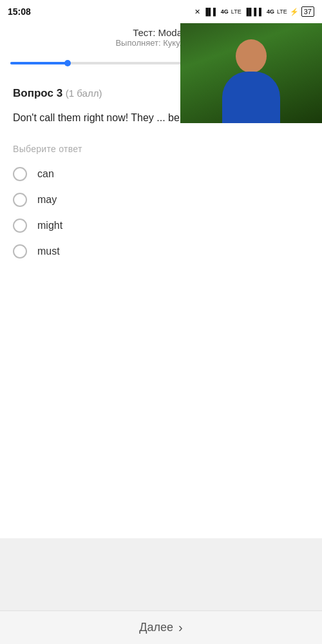  What do you see at coordinates (161, 174) in the screenshot?
I see `option-item: can` at bounding box center [161, 174].